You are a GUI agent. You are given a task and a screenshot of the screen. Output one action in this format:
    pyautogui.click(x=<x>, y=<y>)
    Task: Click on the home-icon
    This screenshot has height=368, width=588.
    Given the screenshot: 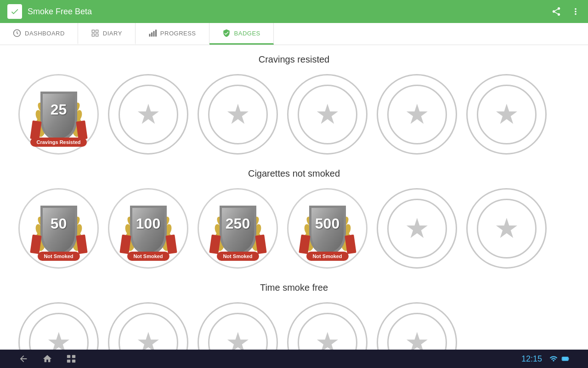 What is the action you would take?
    pyautogui.click(x=47, y=359)
    